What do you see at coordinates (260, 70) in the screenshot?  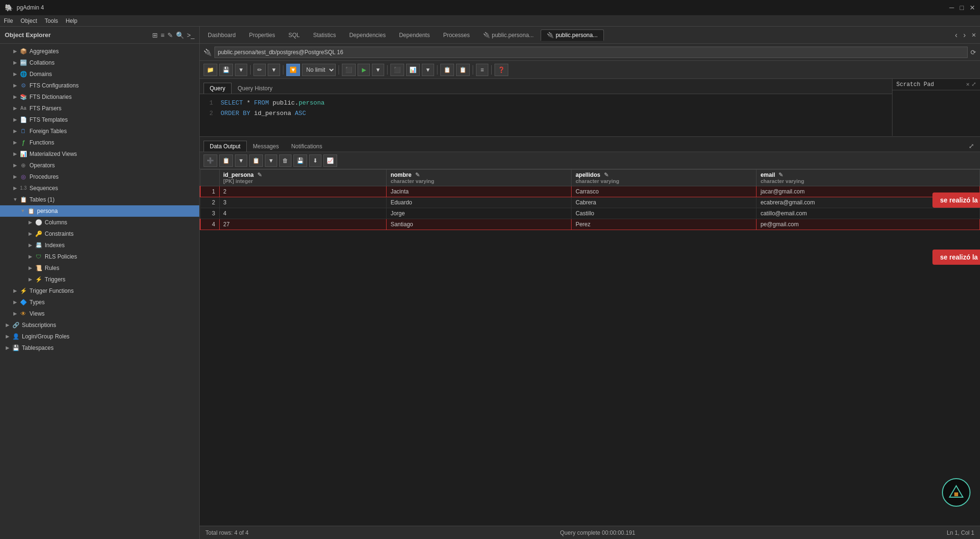 I see `edit-button: ✏` at bounding box center [260, 70].